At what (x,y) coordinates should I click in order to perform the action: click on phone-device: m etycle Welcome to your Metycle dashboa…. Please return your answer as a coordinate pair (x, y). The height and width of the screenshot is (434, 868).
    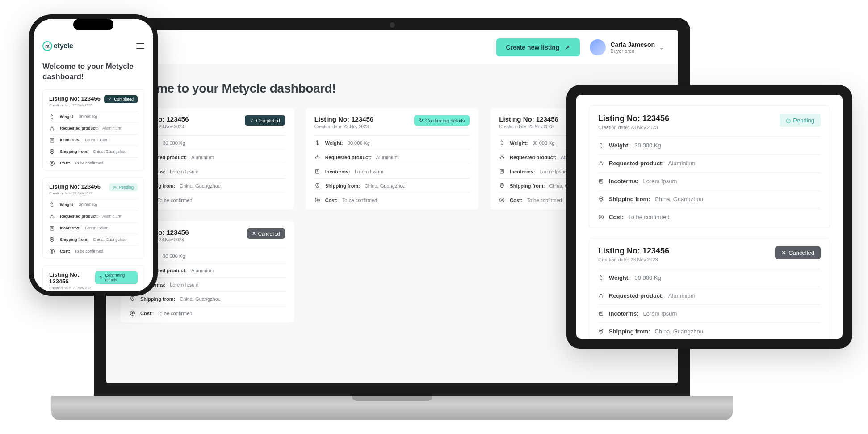
    Looking at the image, I should click on (93, 155).